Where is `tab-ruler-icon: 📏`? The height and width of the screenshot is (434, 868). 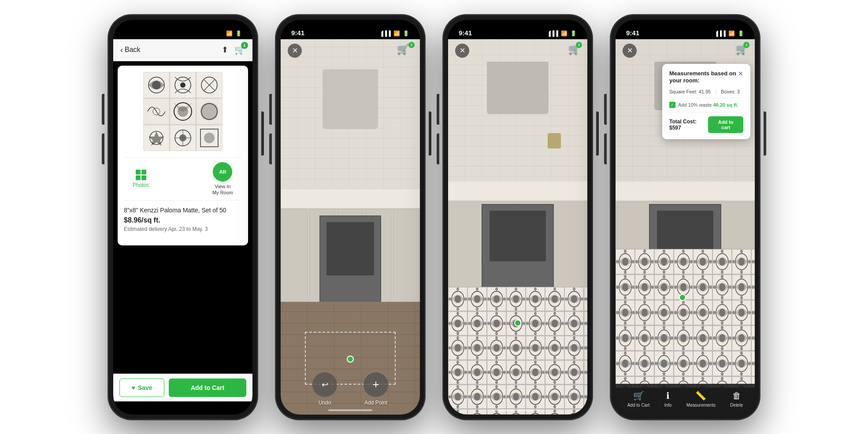 tab-ruler-icon: 📏 is located at coordinates (701, 396).